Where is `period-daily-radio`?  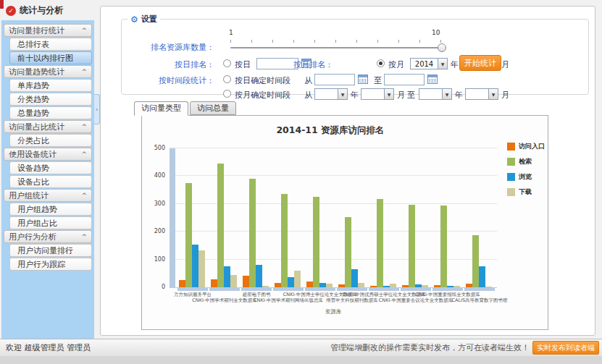 period-daily-radio is located at coordinates (227, 80).